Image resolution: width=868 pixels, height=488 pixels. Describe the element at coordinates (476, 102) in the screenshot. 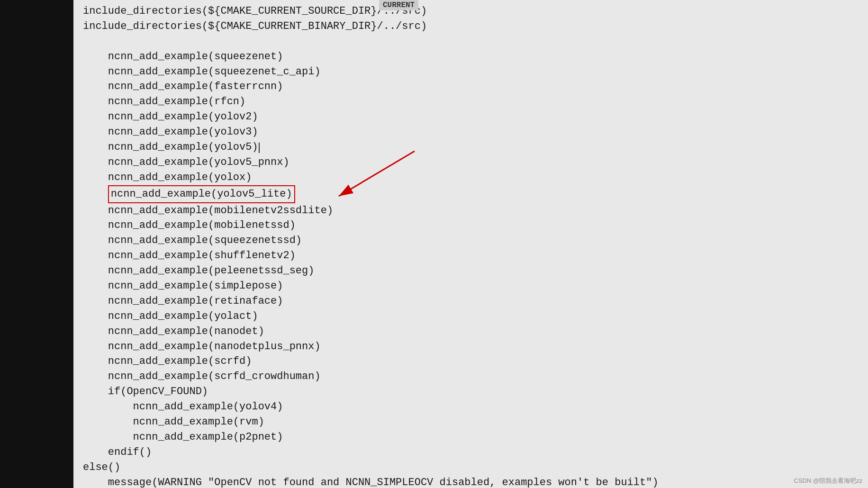

I see `code-line: ncnn_add_example(rfcn)` at that location.